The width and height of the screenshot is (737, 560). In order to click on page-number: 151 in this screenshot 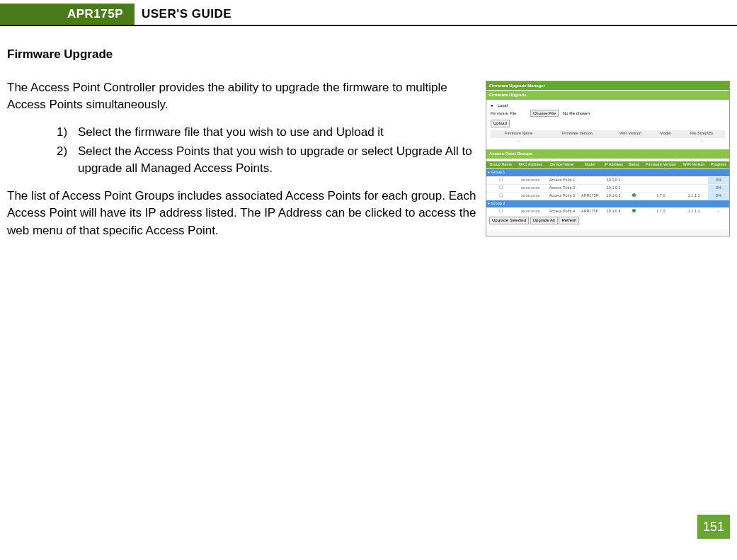, I will do `click(714, 527)`.